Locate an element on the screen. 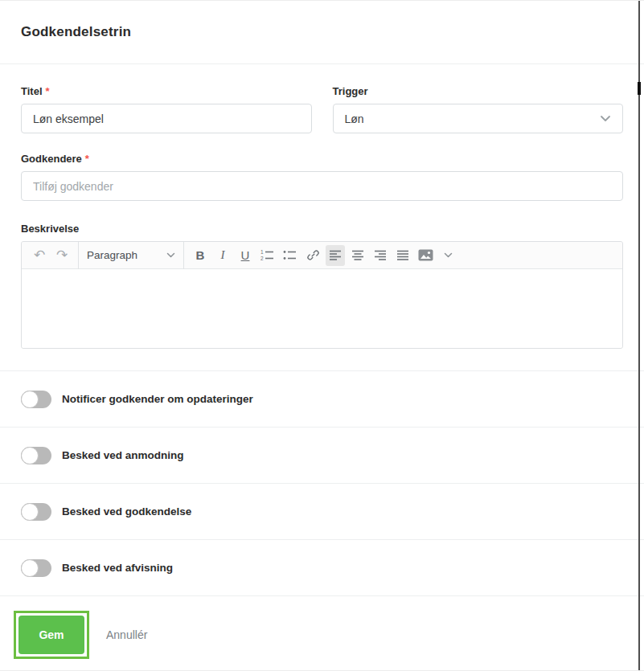 This screenshot has height=671, width=644. toggle-label: Notificer godkender om opdateringer is located at coordinates (158, 399).